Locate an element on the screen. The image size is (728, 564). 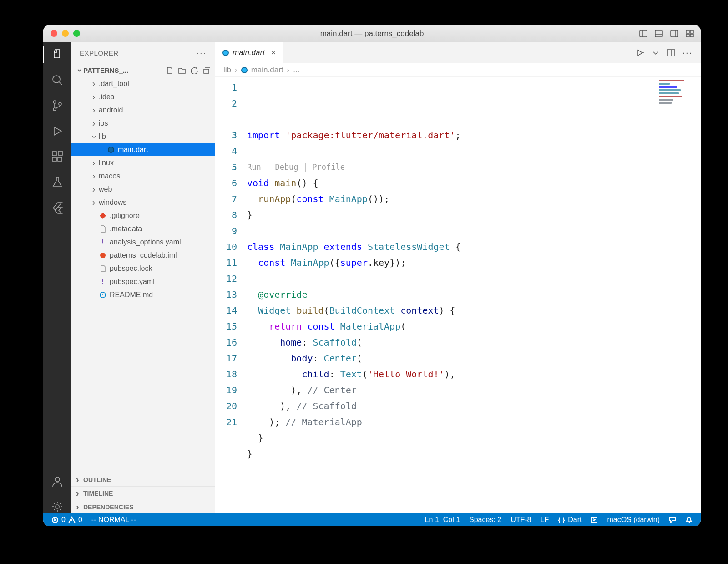
dart-file-icon is located at coordinates (111, 150).